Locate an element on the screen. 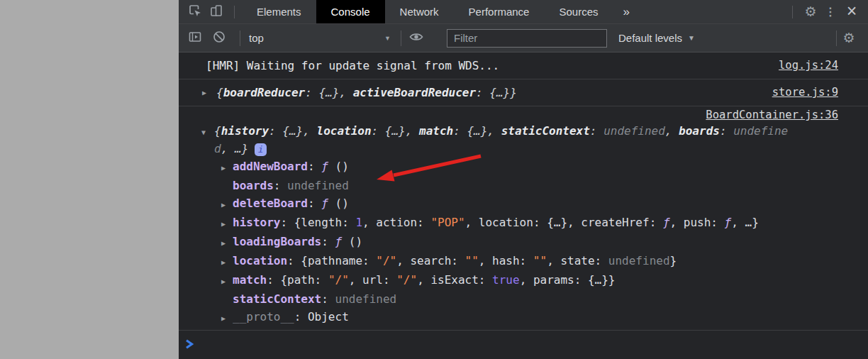  tab-more: » is located at coordinates (627, 11).